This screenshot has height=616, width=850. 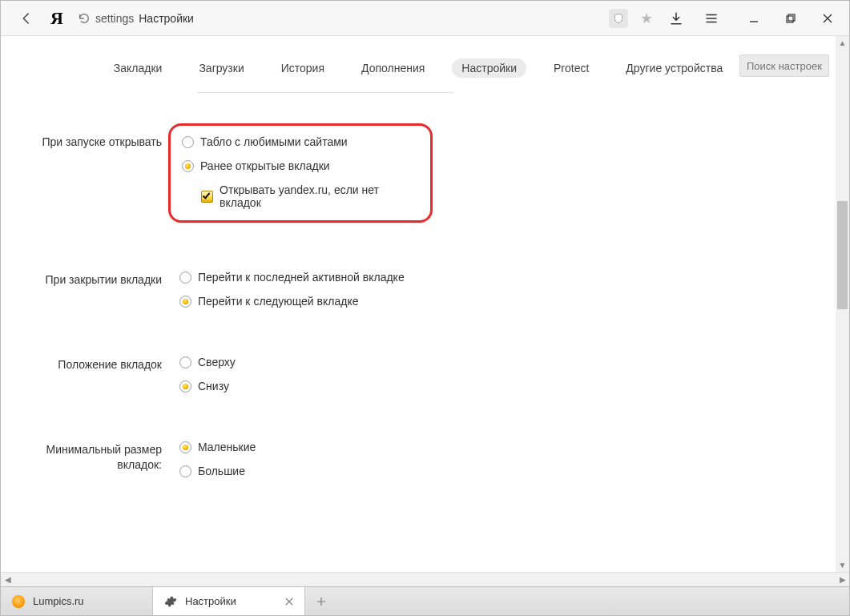 I want to click on address-key: settings, so click(x=115, y=18).